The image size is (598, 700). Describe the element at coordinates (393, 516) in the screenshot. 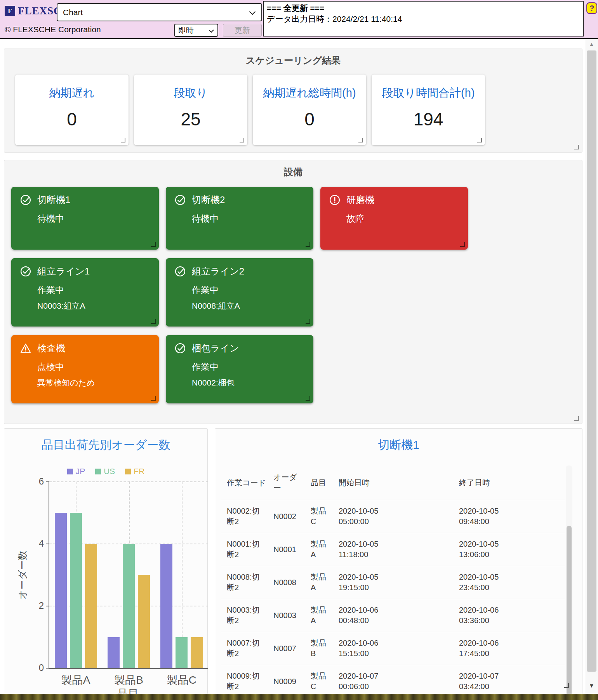

I see `table-row: N0002:切断2N0002製品C2020-10-05 05:00:002020…` at that location.